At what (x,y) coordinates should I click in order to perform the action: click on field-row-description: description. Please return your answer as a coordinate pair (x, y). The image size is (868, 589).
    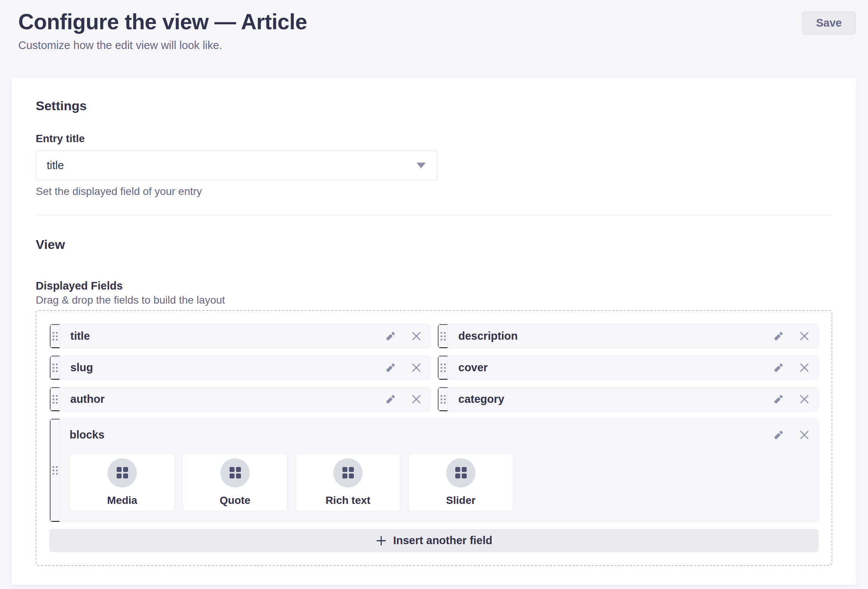
    Looking at the image, I should click on (628, 336).